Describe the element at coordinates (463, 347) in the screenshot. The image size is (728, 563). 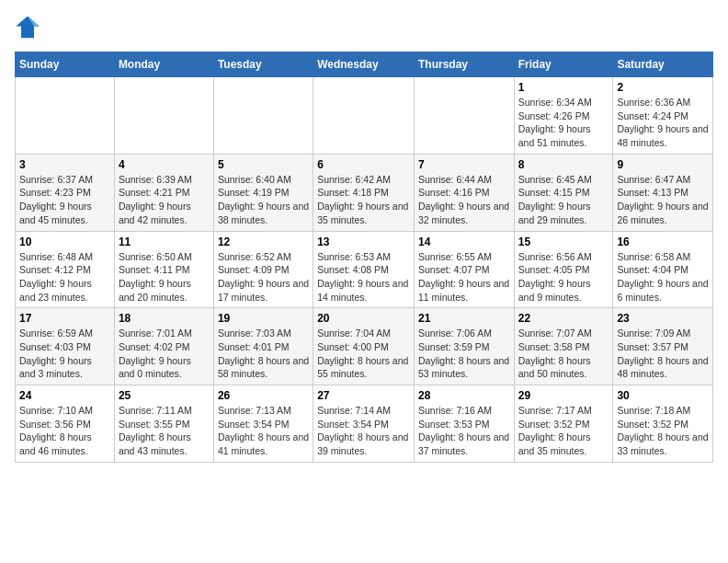
I see `calendar-cell: 21Sunrise: 7:06 AM Sunset: 3:59 PM Dayli…` at that location.